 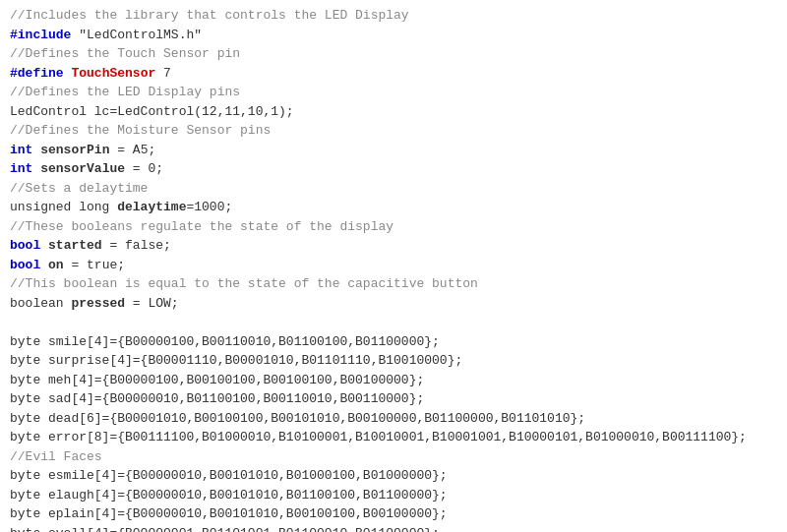 I want to click on code-line: //Evil Faces, so click(x=394, y=457).